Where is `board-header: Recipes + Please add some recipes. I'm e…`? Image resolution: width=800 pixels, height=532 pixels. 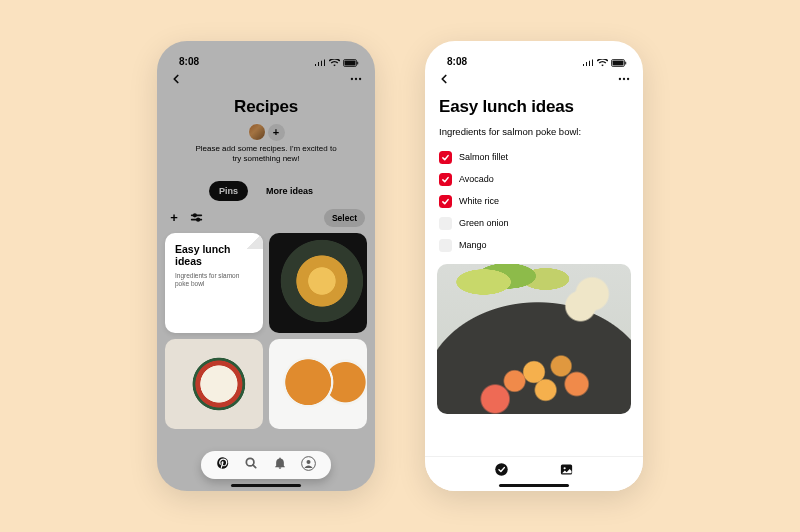
board-header: Recipes + Please add some recipes. I'm e… is located at coordinates (266, 133).